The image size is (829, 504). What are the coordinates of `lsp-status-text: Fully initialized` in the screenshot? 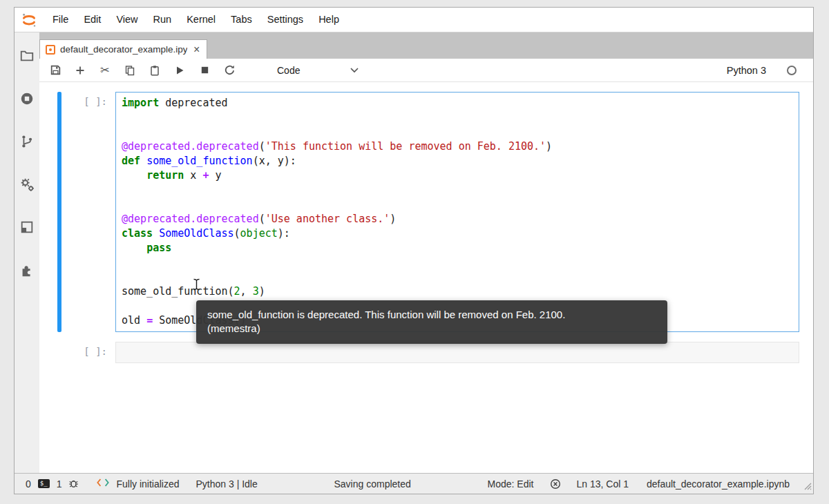 It's located at (148, 484).